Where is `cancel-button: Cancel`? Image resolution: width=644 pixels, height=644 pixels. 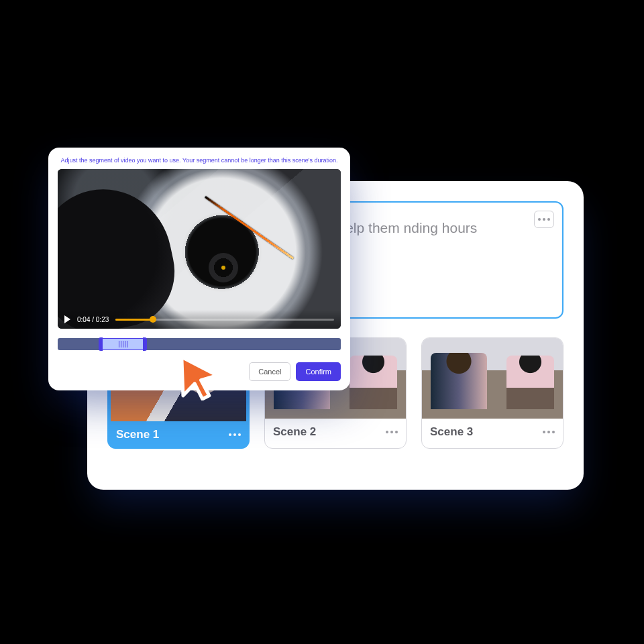 cancel-button: Cancel is located at coordinates (270, 372).